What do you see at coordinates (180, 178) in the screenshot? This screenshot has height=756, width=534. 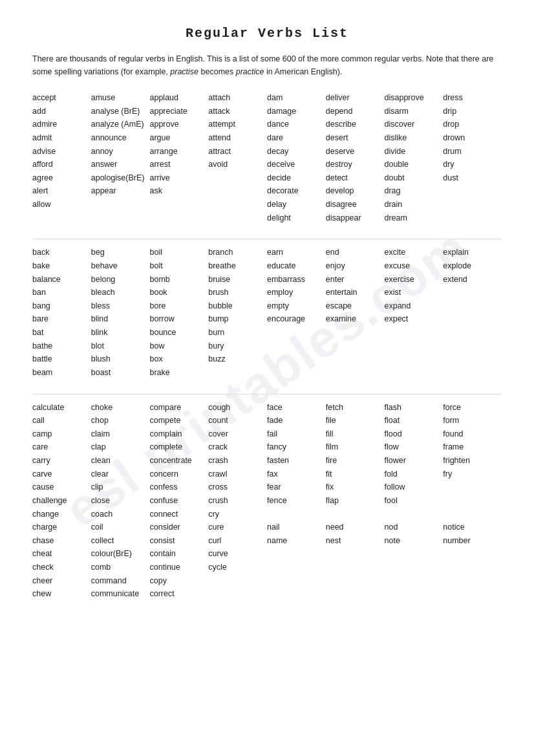 I see `word-cell: arrive` at bounding box center [180, 178].